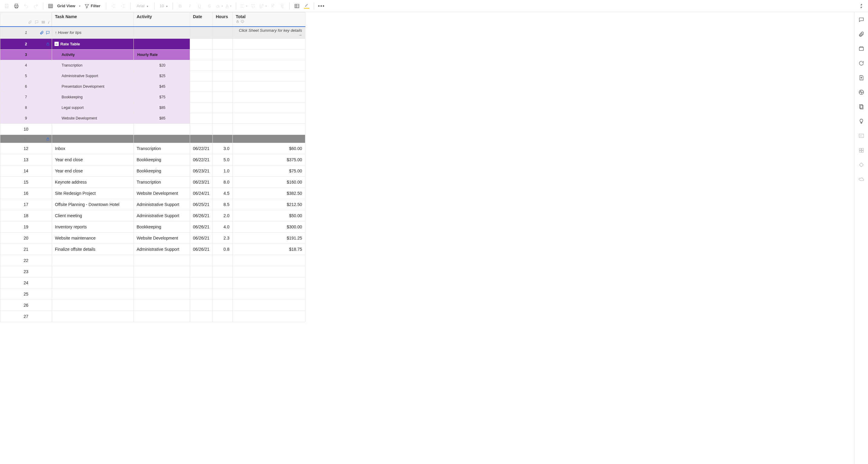  Describe the element at coordinates (253, 6) in the screenshot. I see `wrap-button` at that location.